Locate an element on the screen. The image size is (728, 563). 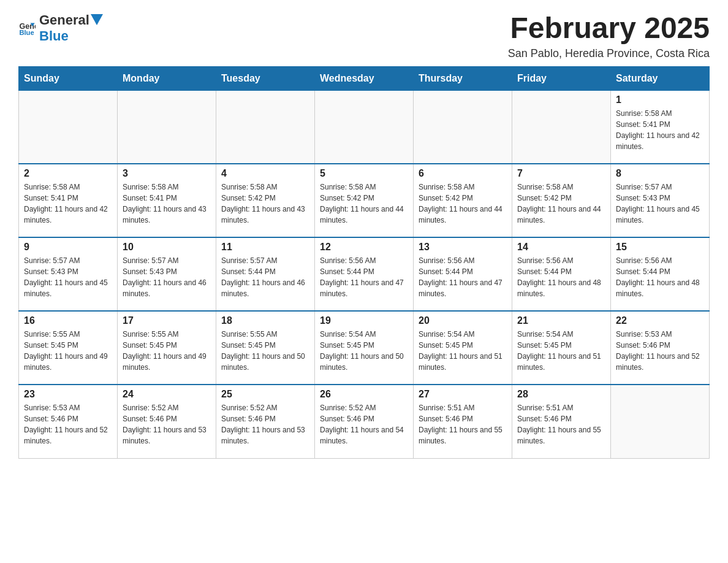
logo-triangle-icon is located at coordinates (97, 20).